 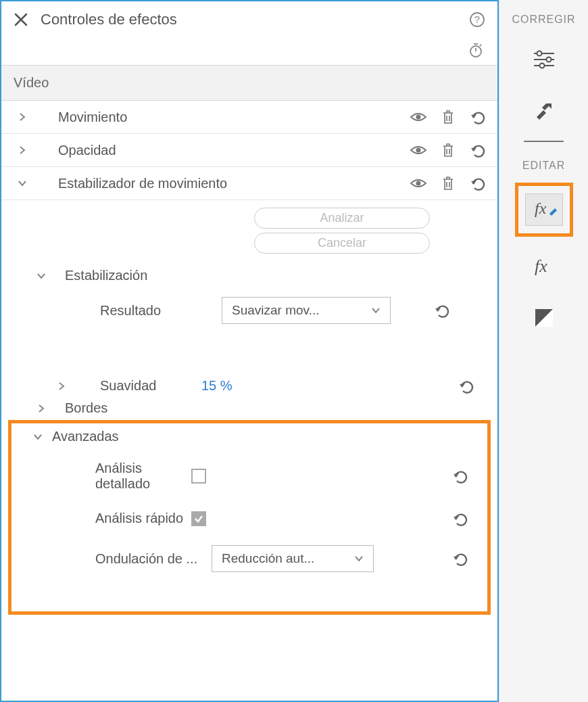 What do you see at coordinates (249, 476) in the screenshot?
I see `detailed-analysis-row: Análisis detallado` at bounding box center [249, 476].